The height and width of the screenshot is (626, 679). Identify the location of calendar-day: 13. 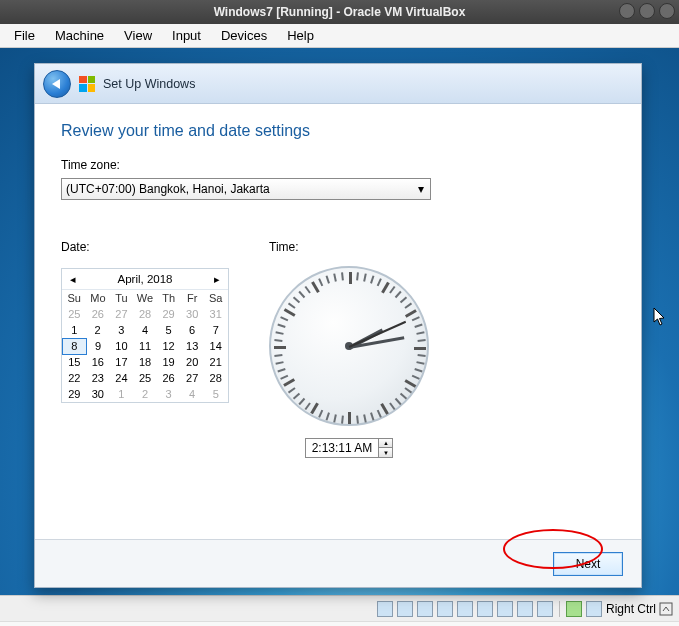
(192, 346).